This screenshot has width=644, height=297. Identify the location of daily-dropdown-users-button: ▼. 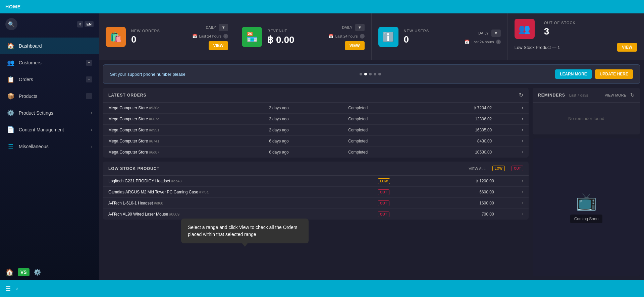
(496, 33).